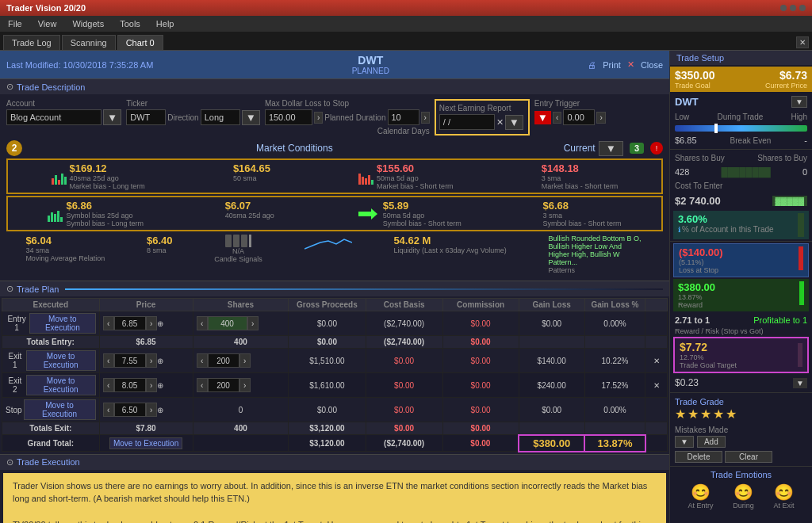 The width and height of the screenshot is (812, 523). Describe the element at coordinates (696, 297) in the screenshot. I see `ts-reward-pct: 13.87%` at that location.